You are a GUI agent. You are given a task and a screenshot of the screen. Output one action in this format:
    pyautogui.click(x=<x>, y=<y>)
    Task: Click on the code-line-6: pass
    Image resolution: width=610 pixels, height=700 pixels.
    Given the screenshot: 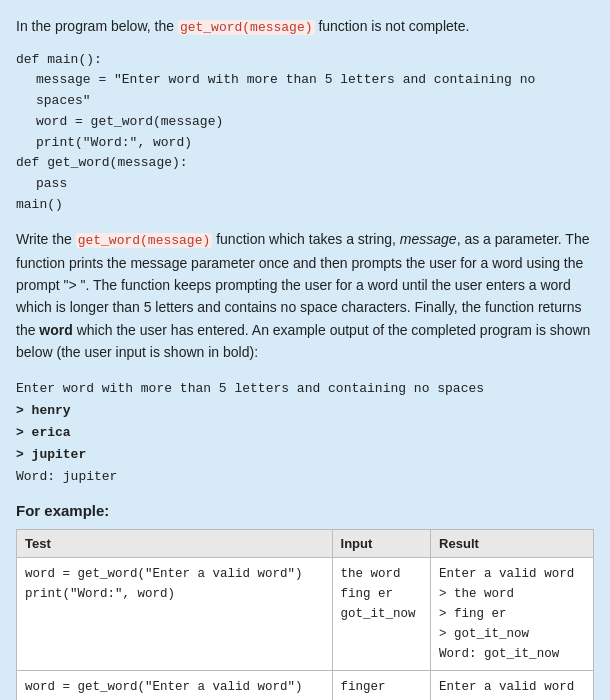 What is the action you would take?
    pyautogui.click(x=315, y=184)
    